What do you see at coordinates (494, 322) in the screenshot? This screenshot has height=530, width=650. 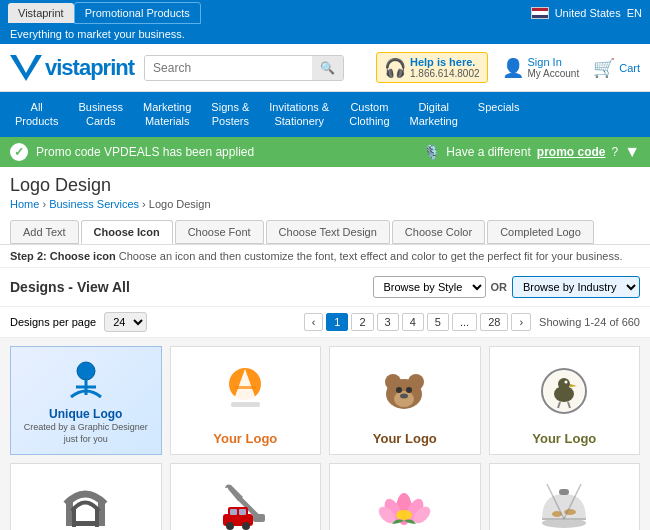 I see `page-28-btn: 28` at bounding box center [494, 322].